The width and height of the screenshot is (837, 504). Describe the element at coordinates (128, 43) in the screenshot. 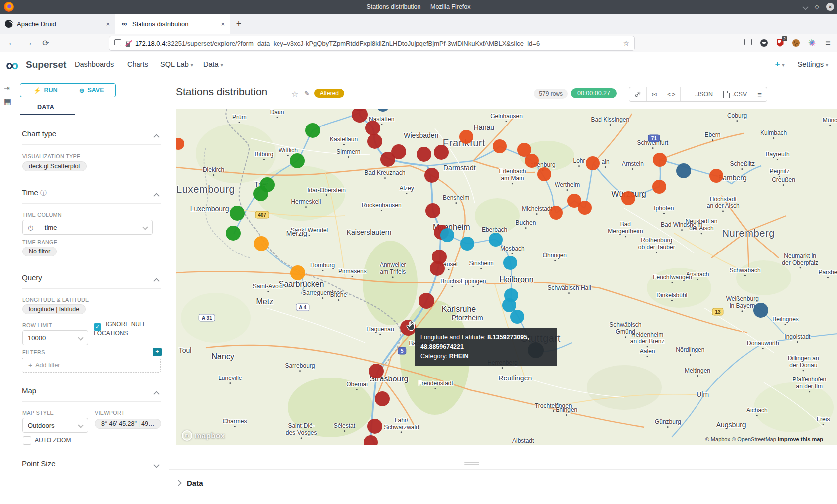

I see `insecure-lock-icon` at that location.